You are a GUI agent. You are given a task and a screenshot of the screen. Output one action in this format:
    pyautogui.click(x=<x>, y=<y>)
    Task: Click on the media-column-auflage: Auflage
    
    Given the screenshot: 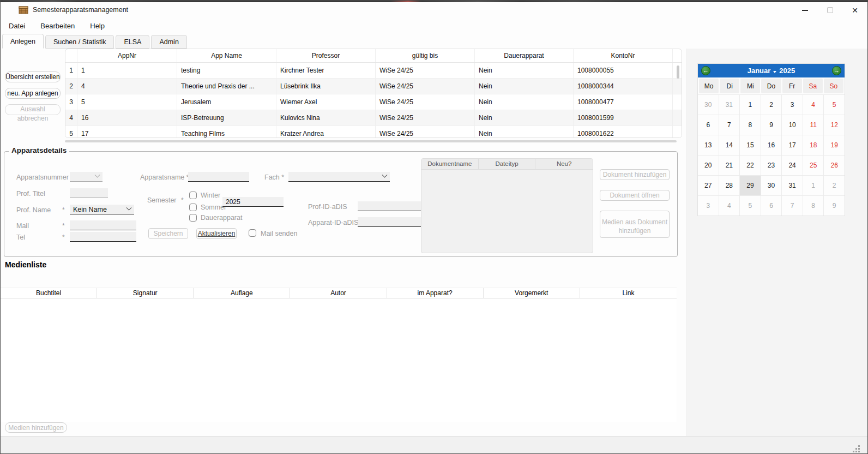 What is the action you would take?
    pyautogui.click(x=242, y=294)
    